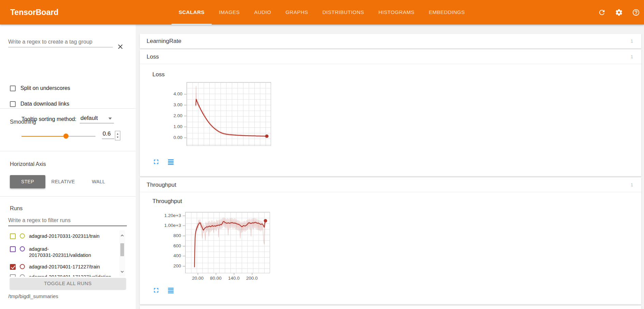 The width and height of the screenshot is (644, 309). What do you see at coordinates (61, 236) in the screenshot?
I see `run-row: adagrad-20170331-202311/train` at bounding box center [61, 236].